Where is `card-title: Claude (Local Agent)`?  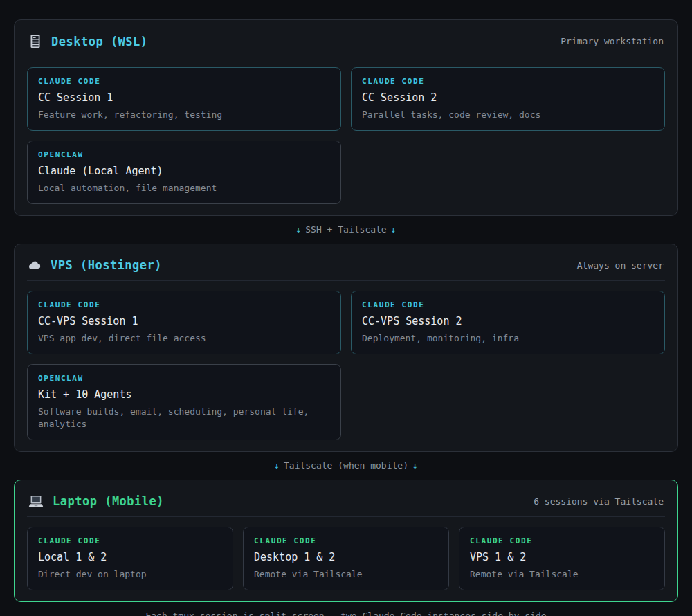 card-title: Claude (Local Agent) is located at coordinates (184, 172).